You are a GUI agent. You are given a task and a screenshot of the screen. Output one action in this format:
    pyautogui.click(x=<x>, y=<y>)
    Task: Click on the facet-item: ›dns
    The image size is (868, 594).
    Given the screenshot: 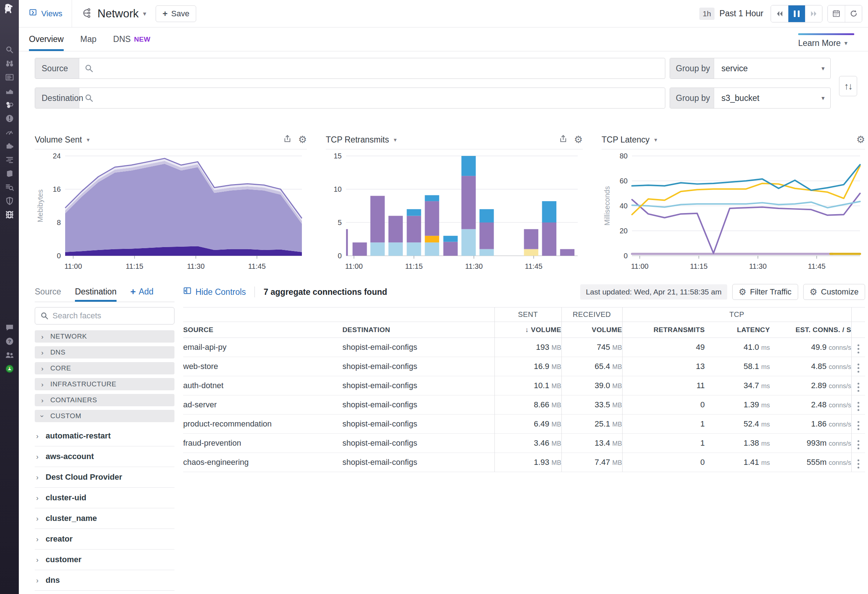 What is the action you would take?
    pyautogui.click(x=105, y=580)
    